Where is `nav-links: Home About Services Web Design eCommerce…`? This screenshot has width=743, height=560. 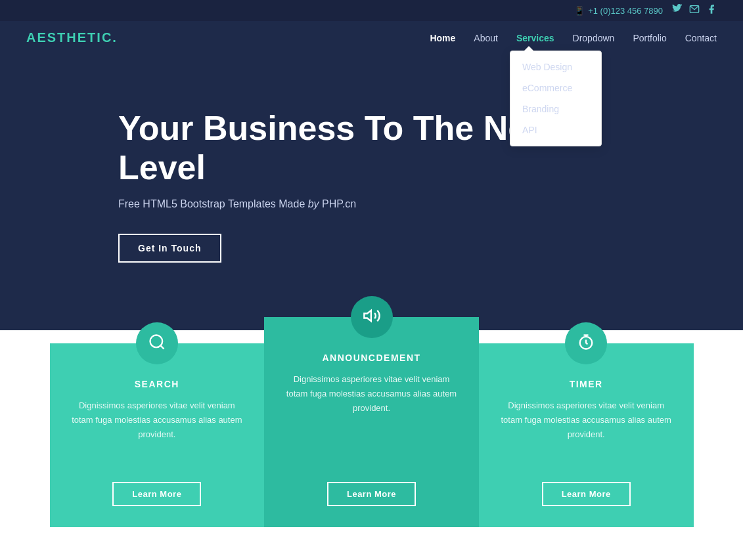 nav-links: Home About Services Web Design eCommerce… is located at coordinates (573, 38).